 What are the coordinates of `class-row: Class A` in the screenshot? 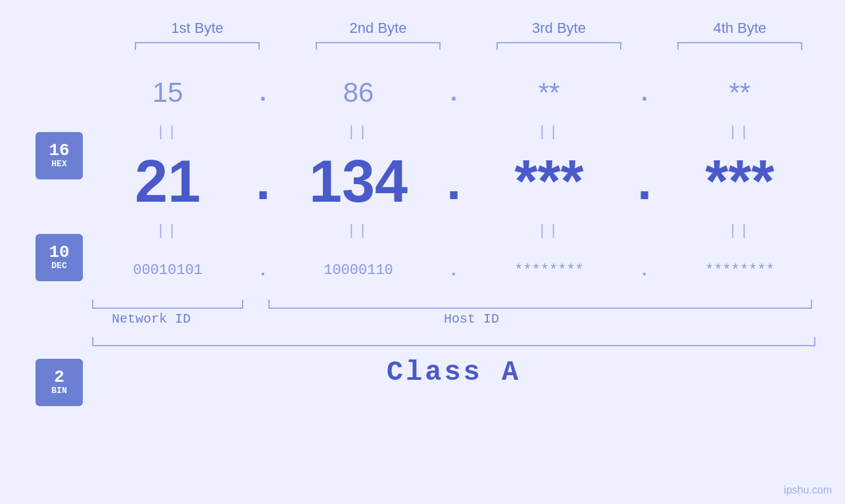 It's located at (454, 373).